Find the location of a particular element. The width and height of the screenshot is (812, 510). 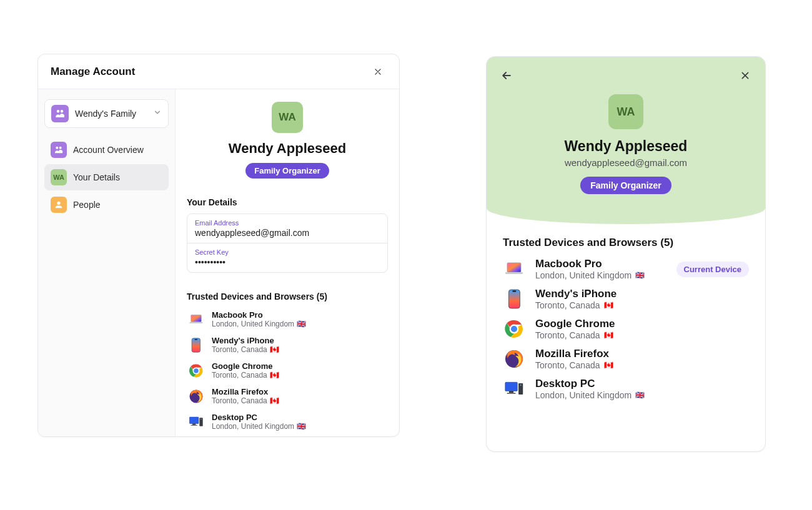

family-icon is located at coordinates (60, 114).